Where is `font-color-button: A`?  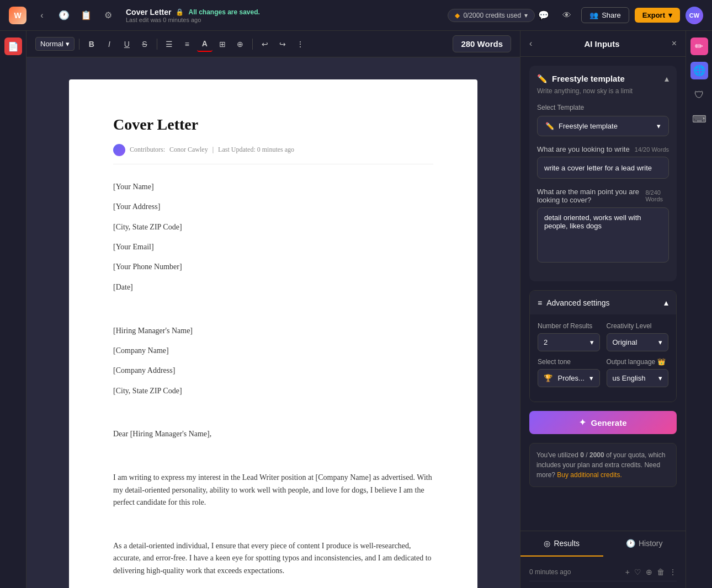
font-color-button: A is located at coordinates (205, 44).